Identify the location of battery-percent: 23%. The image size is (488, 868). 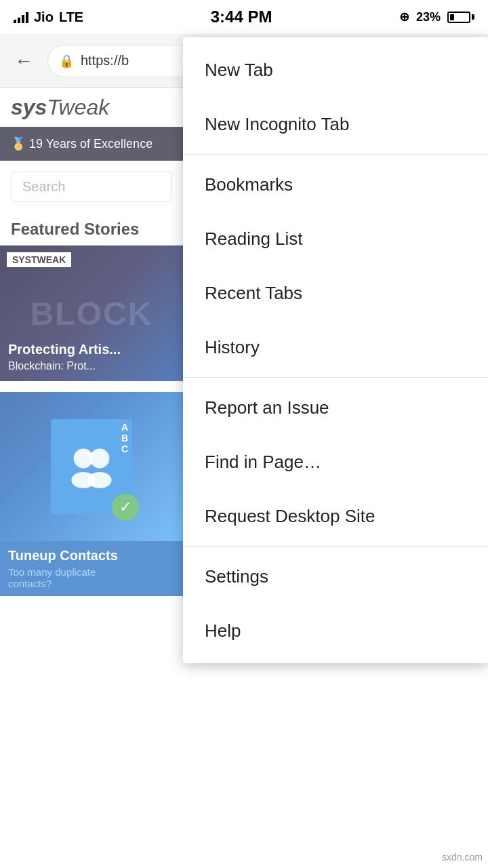
(428, 18).